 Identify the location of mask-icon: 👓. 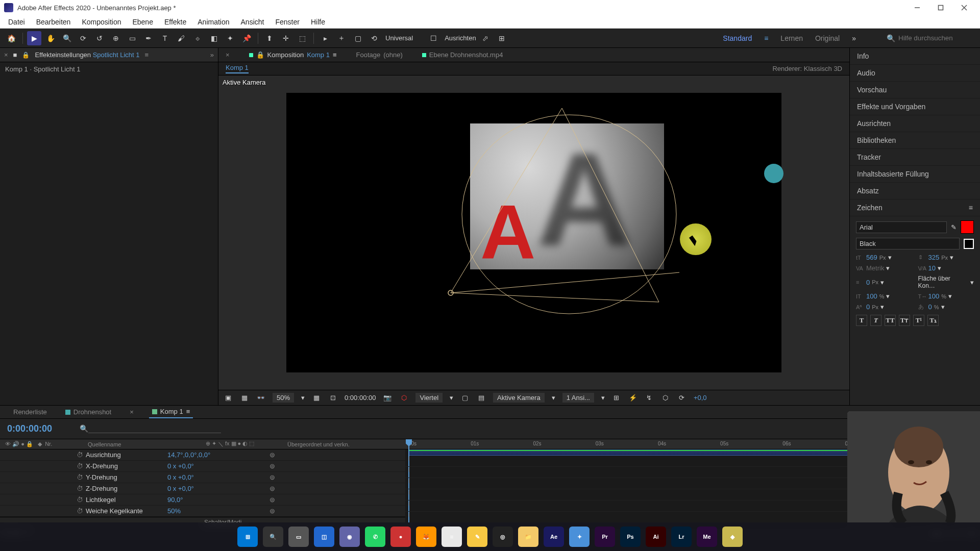
(261, 398).